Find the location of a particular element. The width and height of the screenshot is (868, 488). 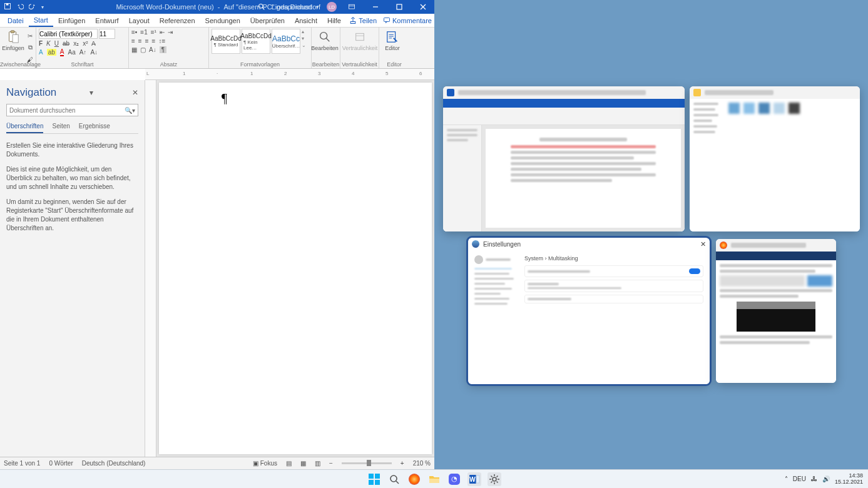

underline-button: U is located at coordinates (56, 44).